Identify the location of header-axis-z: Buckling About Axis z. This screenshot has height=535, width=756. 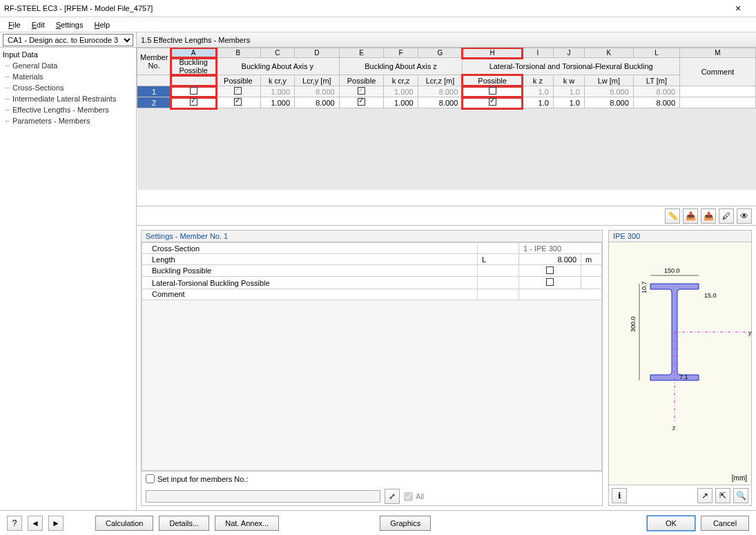
(400, 66).